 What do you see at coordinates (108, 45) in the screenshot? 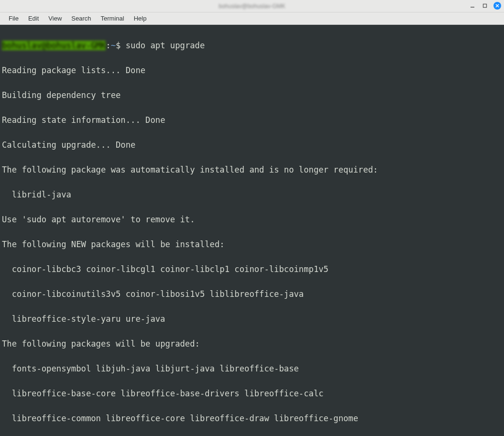
I see `prompt-sep: :` at bounding box center [108, 45].